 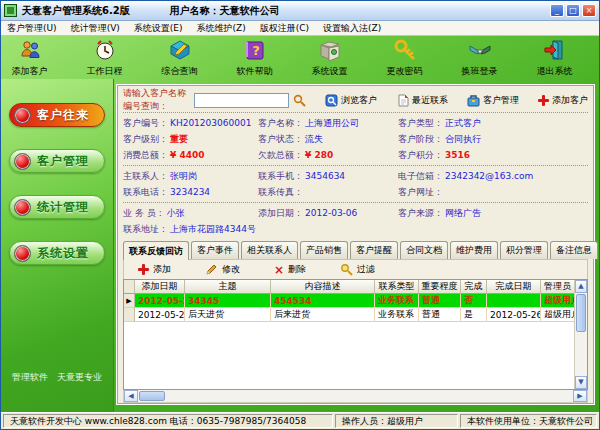 I want to click on sidebar-slogan: 管理软件 天意更专业, so click(x=57, y=378).